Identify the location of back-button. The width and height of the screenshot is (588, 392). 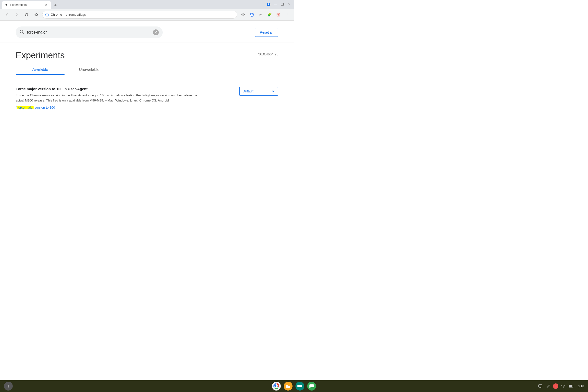
(7, 15).